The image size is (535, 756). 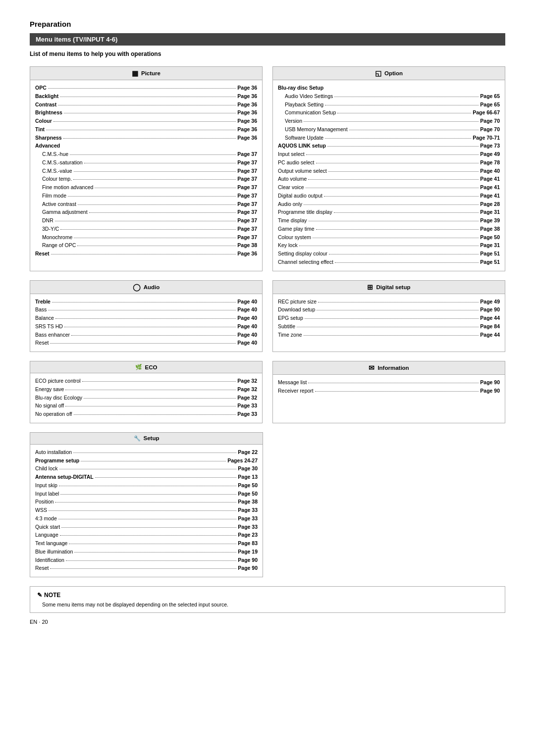 I want to click on list-item: TreblePage 40, so click(x=146, y=302).